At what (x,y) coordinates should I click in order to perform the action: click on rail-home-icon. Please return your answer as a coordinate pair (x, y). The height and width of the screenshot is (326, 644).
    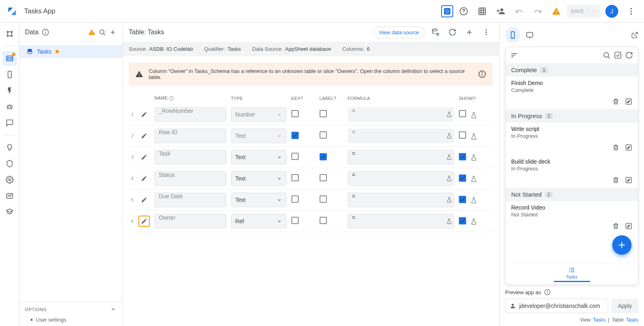
    Looking at the image, I should click on (10, 34).